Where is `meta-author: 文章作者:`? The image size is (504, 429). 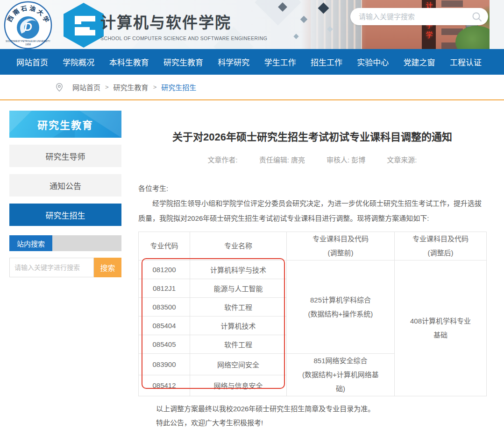
meta-author: 文章作者: is located at coordinates (222, 160).